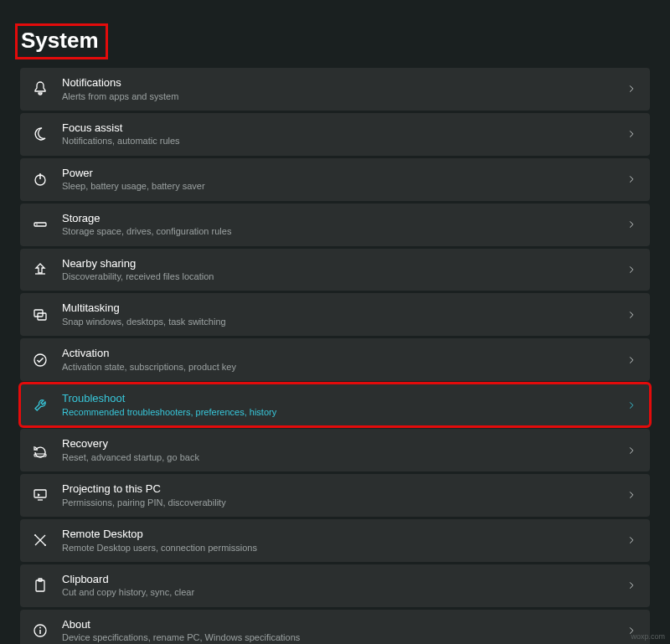 The image size is (670, 644). I want to click on row-texts: Focus assistNotifications, automatic rul…, so click(344, 134).